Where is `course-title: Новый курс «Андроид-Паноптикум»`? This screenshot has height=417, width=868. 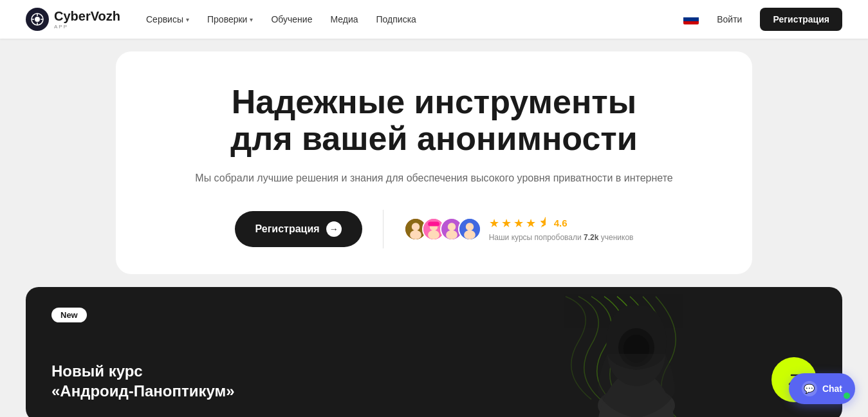 course-title: Новый курс «Андроид-Паноптикум» is located at coordinates (143, 381).